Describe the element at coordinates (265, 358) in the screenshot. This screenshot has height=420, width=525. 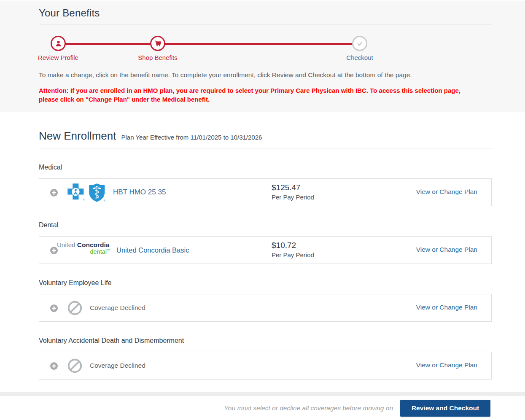
I see `benefit-section-voluntary-add: Voluntary Accidental Death and Dismember…` at that location.